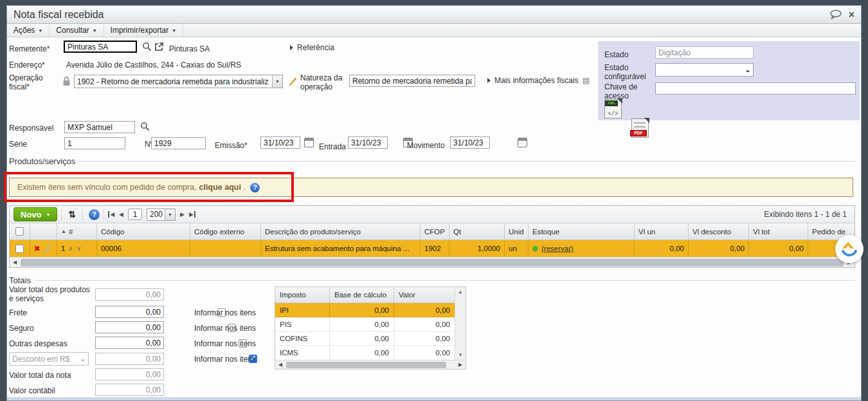 The width and height of the screenshot is (868, 401). What do you see at coordinates (748, 70) in the screenshot?
I see `chevron-down-icon: ⌄` at bounding box center [748, 70].